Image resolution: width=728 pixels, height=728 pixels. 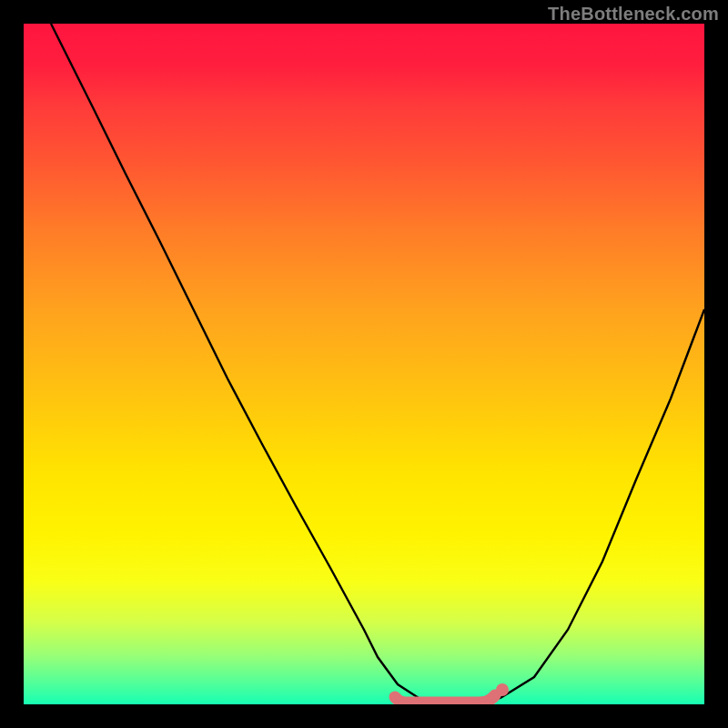 What do you see at coordinates (445, 699) in the screenshot?
I see `flat-band-highlight` at bounding box center [445, 699].